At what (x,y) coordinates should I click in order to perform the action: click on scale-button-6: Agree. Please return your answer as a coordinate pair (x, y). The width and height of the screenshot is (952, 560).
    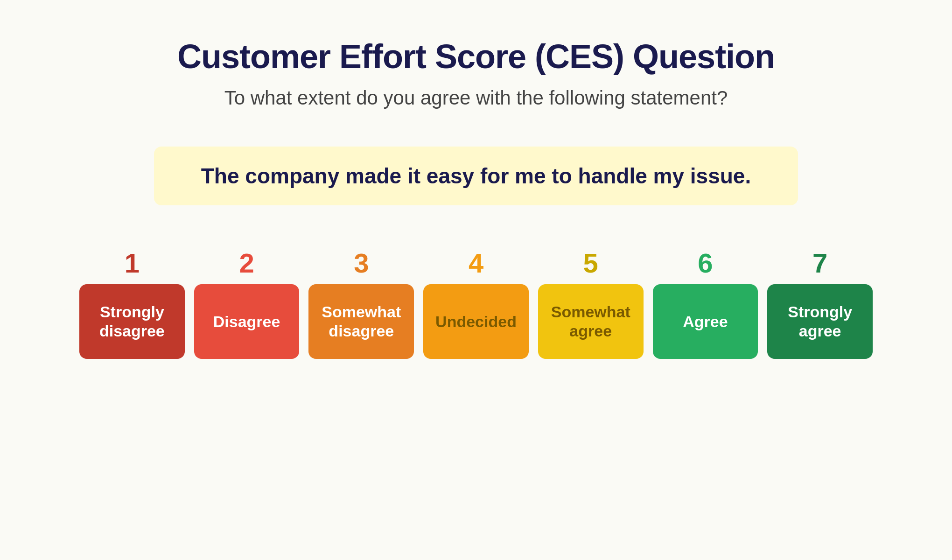
    Looking at the image, I should click on (706, 322).